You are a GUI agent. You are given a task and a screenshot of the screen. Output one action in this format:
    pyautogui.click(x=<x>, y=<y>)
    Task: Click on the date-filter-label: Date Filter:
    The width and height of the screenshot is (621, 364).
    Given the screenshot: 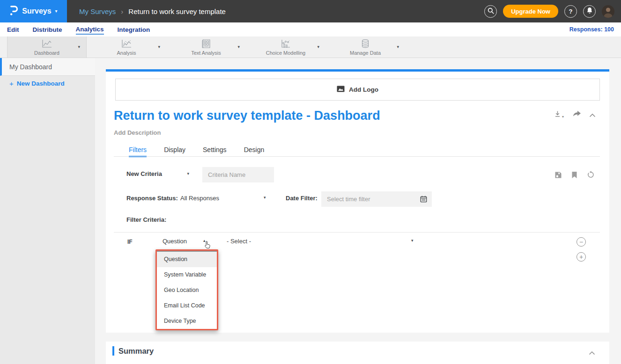 What is the action you would take?
    pyautogui.click(x=302, y=198)
    